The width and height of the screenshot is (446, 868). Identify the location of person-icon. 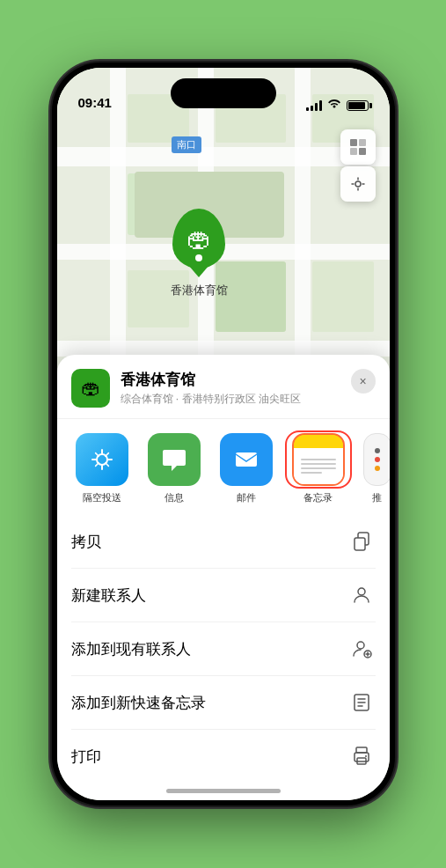
(362, 595).